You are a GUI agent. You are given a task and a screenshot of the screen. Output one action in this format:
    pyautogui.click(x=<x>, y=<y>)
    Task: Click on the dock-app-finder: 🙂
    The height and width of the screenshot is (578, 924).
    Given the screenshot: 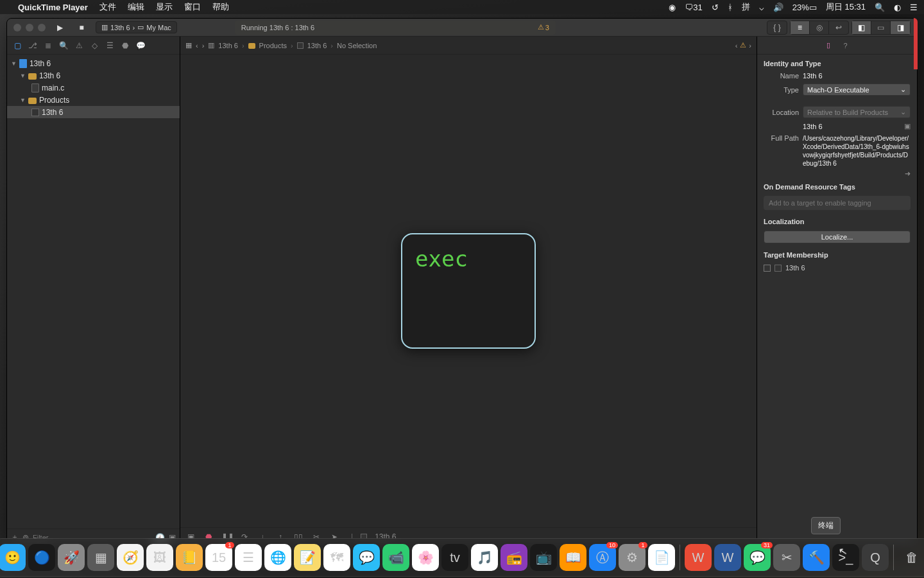 What is the action you would take?
    pyautogui.click(x=13, y=557)
    